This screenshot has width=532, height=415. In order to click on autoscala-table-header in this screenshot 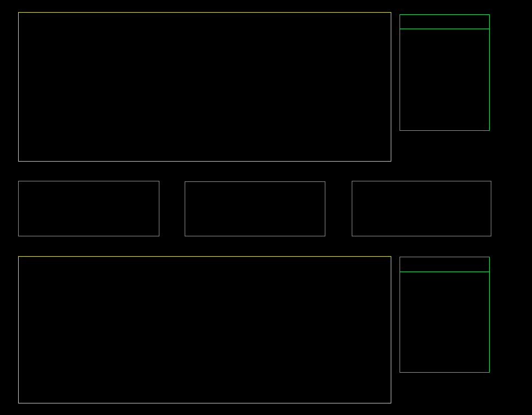, I will do `click(445, 22)`.